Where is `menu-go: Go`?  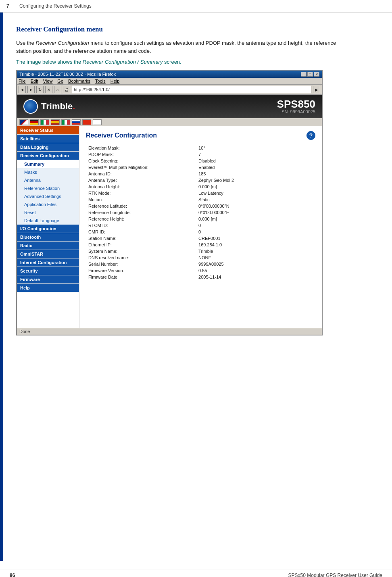
menu-go: Go is located at coordinates (60, 81).